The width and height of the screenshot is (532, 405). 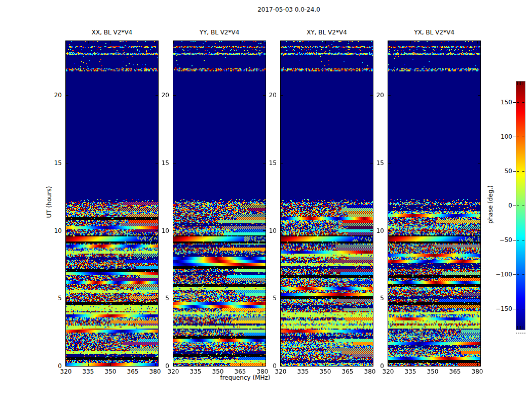 I want to click on y-axis-label: UT (hours), so click(x=49, y=202).